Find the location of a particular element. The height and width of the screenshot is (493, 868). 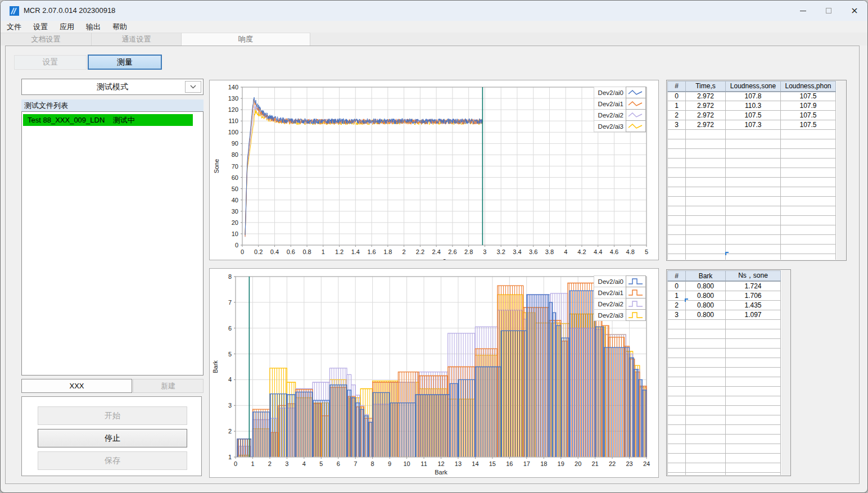

svg-text: 4.4 is located at coordinates (598, 252).